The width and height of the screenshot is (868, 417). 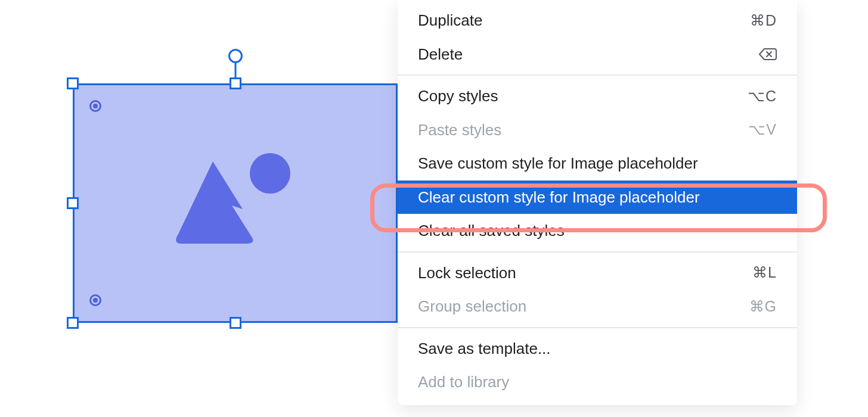 I want to click on menu-item-shortcut, so click(x=768, y=54).